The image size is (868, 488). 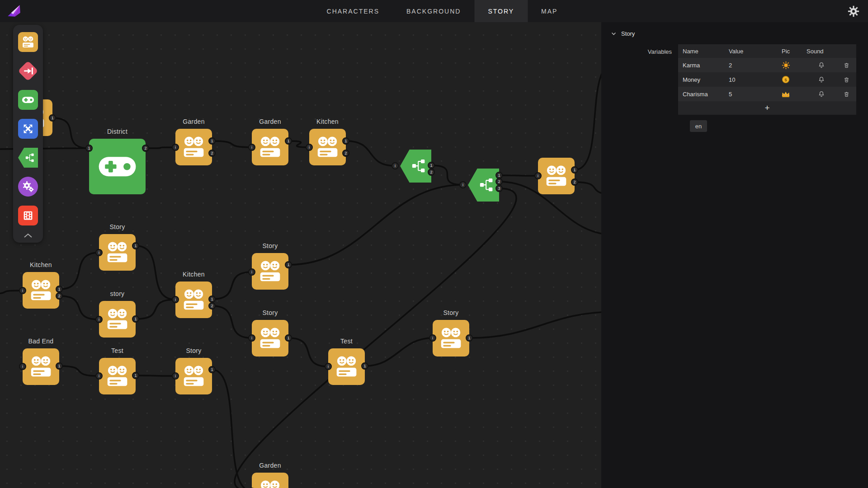 What do you see at coordinates (28, 187) in the screenshot?
I see `settings-node-tool` at bounding box center [28, 187].